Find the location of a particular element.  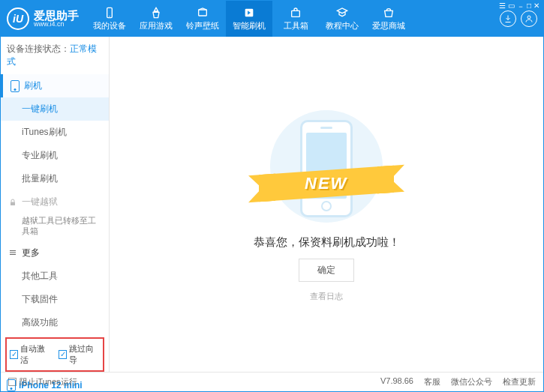

checkbox-skip-guide: ✓跳过向导 is located at coordinates (80, 355).